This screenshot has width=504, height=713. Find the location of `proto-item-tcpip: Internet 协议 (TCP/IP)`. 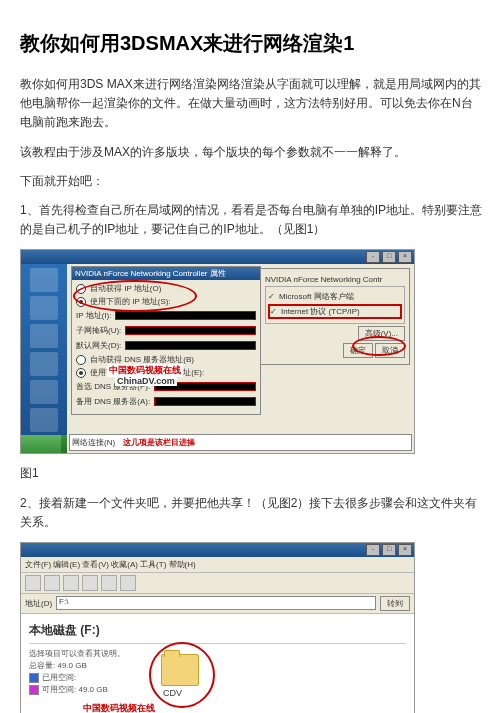

proto-item-tcpip: Internet 协议 (TCP/IP) is located at coordinates (320, 312).